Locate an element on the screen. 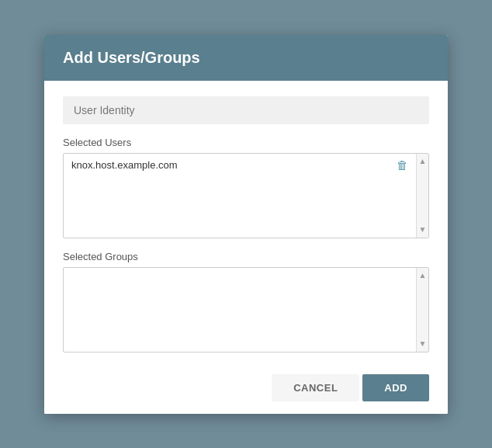 This screenshot has height=448, width=492. cancel-button: CANCEL is located at coordinates (315, 388).